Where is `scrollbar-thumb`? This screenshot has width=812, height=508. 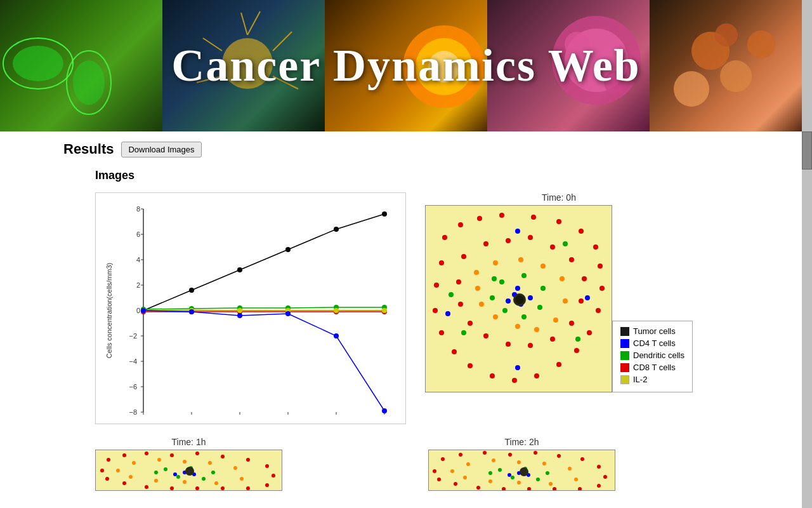
scrollbar-thumb is located at coordinates (807, 150).